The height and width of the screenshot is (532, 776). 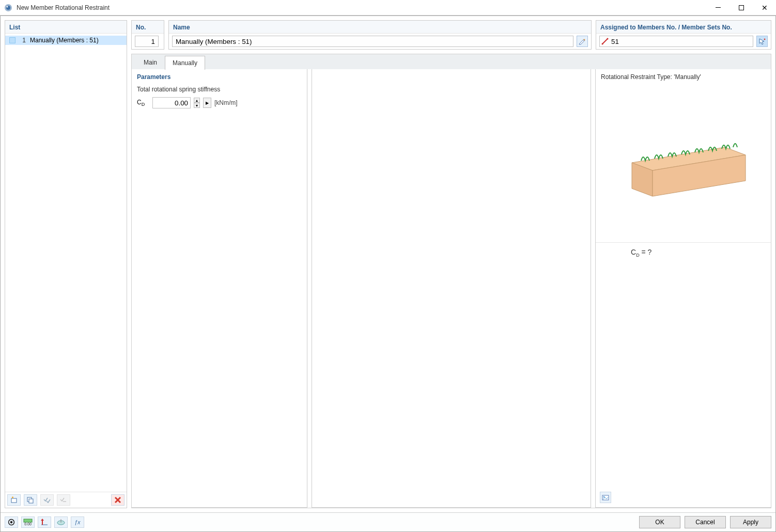 I want to click on model-view-button, so click(x=44, y=522).